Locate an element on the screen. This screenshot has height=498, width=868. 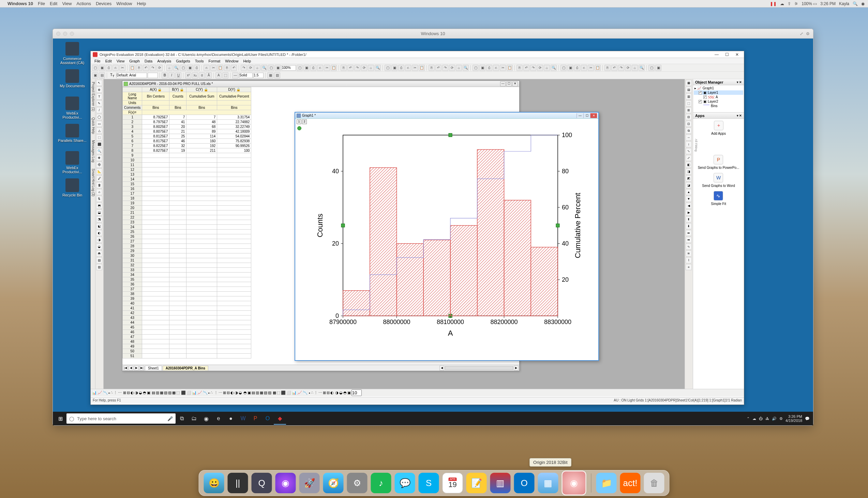
tray-volume-icon: 🔊 is located at coordinates (774, 419).